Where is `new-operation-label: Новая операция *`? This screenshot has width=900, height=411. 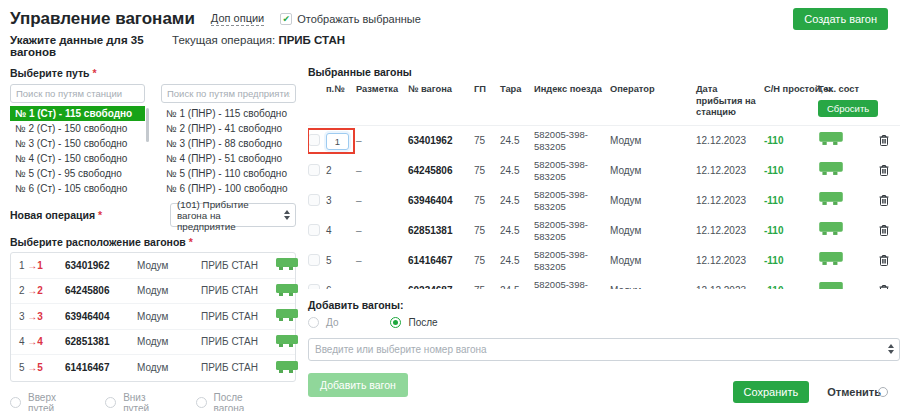 new-operation-label: Новая операция * is located at coordinates (90, 215).